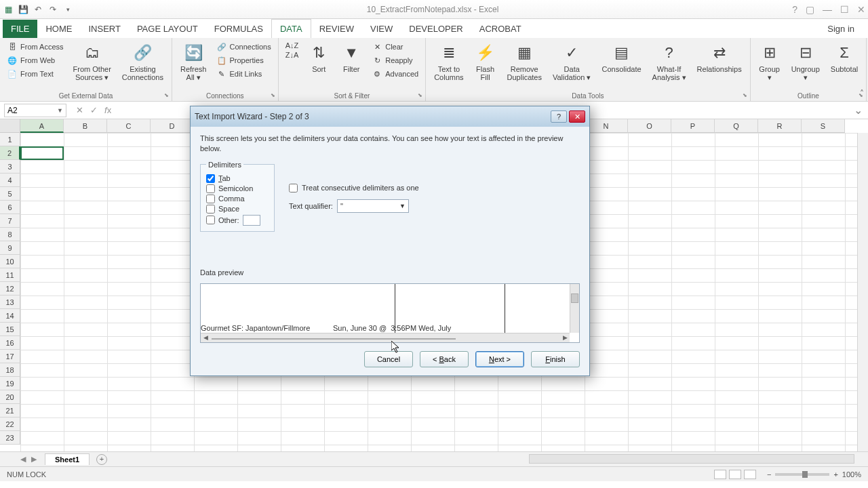 The width and height of the screenshot is (868, 488). Describe the element at coordinates (68, 9) in the screenshot. I see `qat-more-icon: ▾` at that location.